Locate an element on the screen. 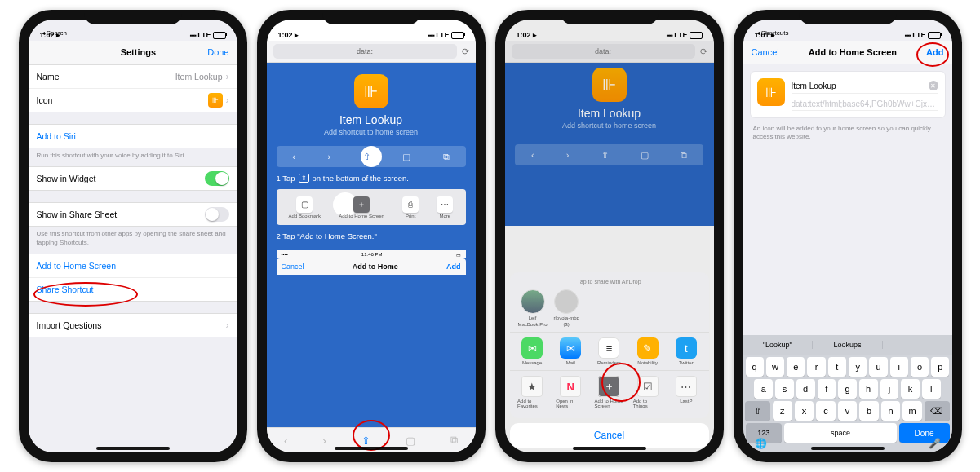 The image size is (980, 472). shortcut-title: Item Lookup is located at coordinates (370, 120).